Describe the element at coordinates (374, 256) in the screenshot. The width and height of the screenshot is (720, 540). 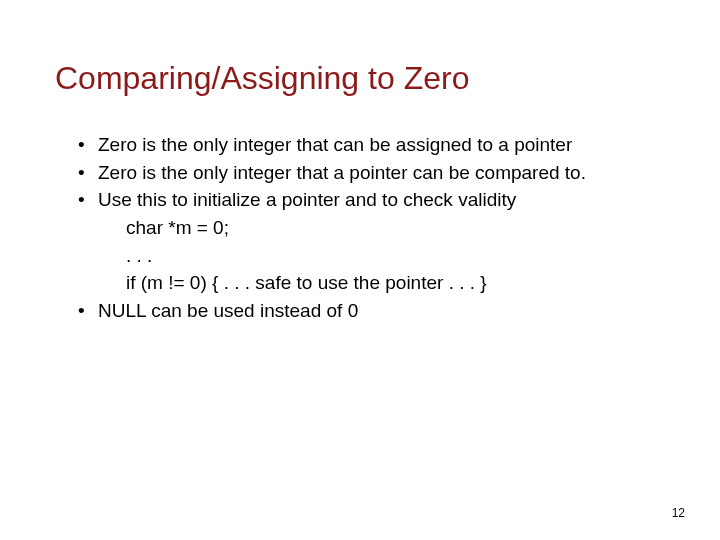
I see `code-line-2: . . .` at that location.